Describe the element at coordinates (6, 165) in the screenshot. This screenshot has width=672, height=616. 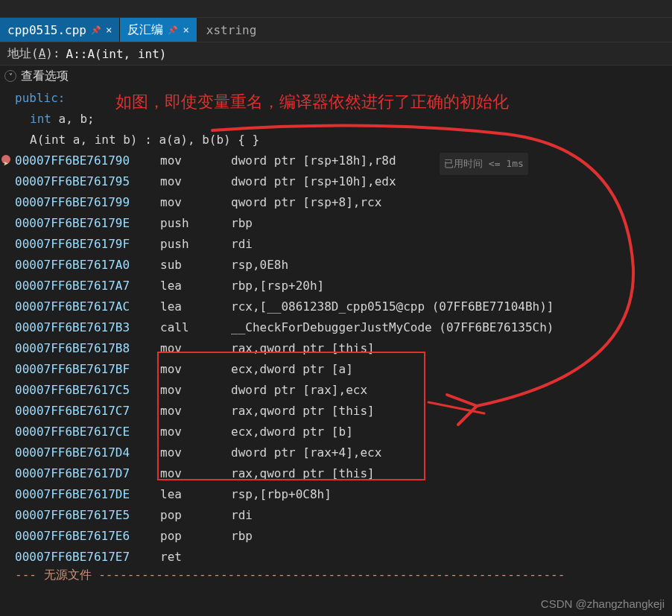
I see `breakpoint-gutter: ➤` at that location.